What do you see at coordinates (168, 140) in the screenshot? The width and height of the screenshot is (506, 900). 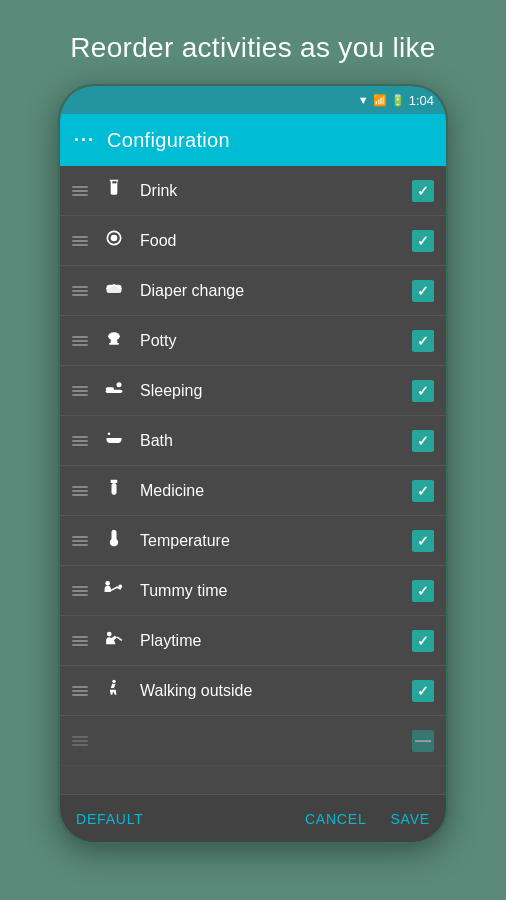 I see `toolbar-title: Configuration` at bounding box center [168, 140].